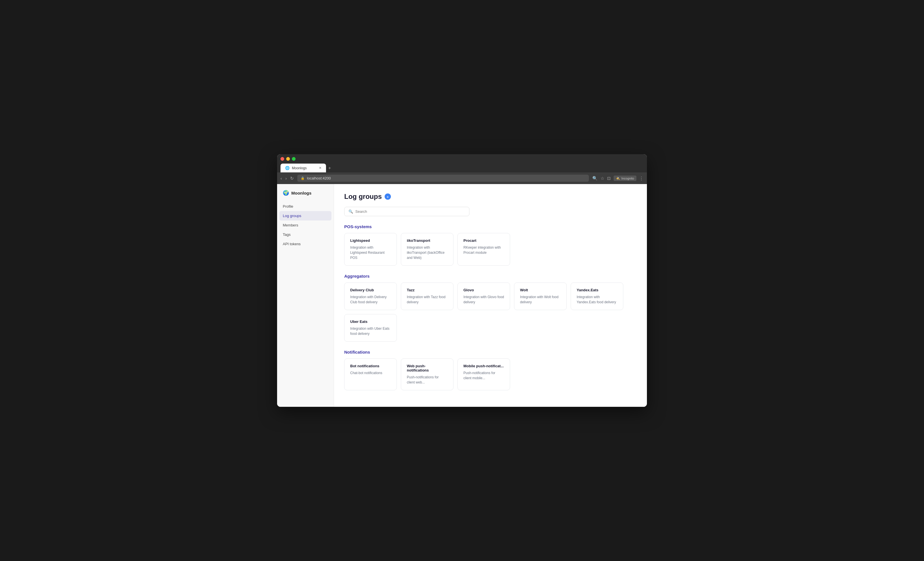 Image resolution: width=924 pixels, height=561 pixels. What do you see at coordinates (462, 178) in the screenshot?
I see `address-bar-row: ‹ › ↻ 🔒 localhost:4200 🔍 ☆ ⊡ 🕵 Incognito…` at bounding box center [462, 178].